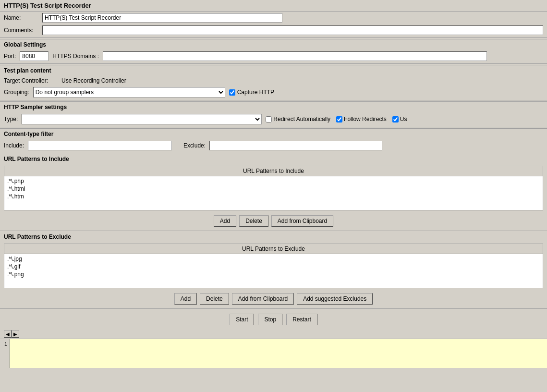 The image size is (547, 392). Describe the element at coordinates (274, 18) in the screenshot. I see `name-row: Name:` at that location.